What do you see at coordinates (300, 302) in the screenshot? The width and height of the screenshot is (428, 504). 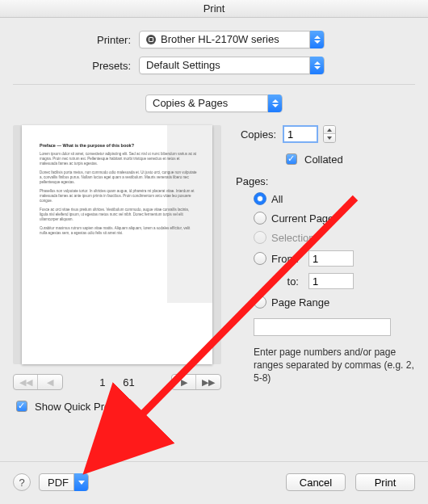 I see `radio-page-range-label: Page Range` at bounding box center [300, 302].